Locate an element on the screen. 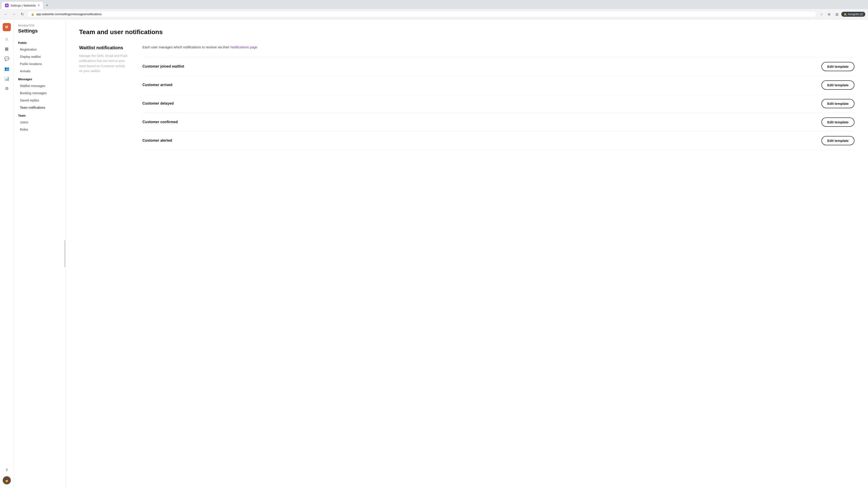 This screenshot has height=488, width=868. incognito-label: Incognito (2) is located at coordinates (855, 14).